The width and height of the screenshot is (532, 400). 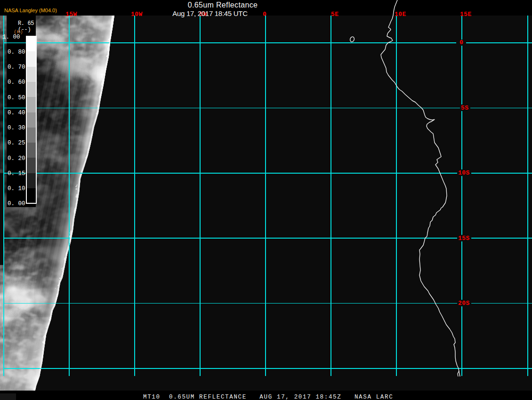 I want to click on svg-text: 0. 00, so click(x=16, y=204).